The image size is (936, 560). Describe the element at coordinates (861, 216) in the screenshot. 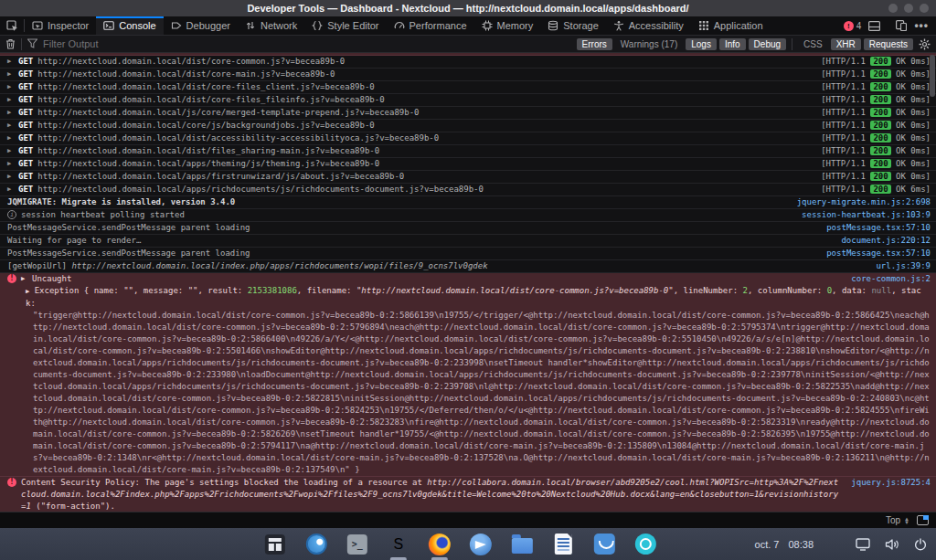

I see `source-link: session-heartbeat.js:103:9` at that location.